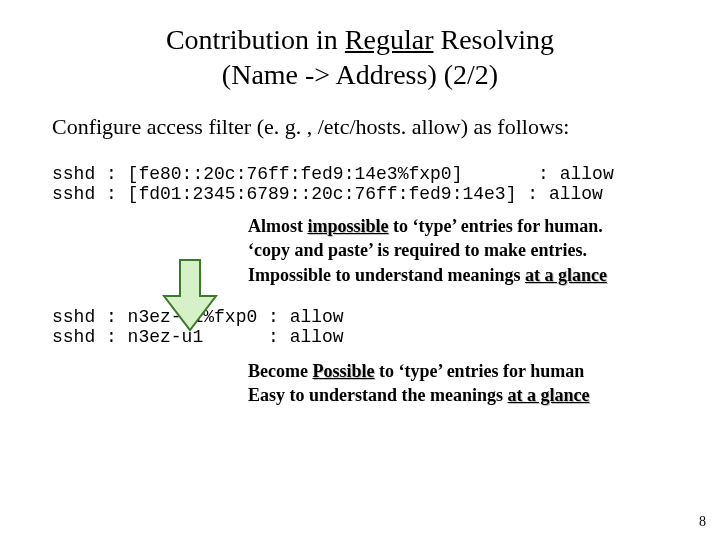 Image resolution: width=720 pixels, height=540 pixels. Describe the element at coordinates (479, 371) in the screenshot. I see `note2-l1c: to ‘type’ entries for human` at that location.